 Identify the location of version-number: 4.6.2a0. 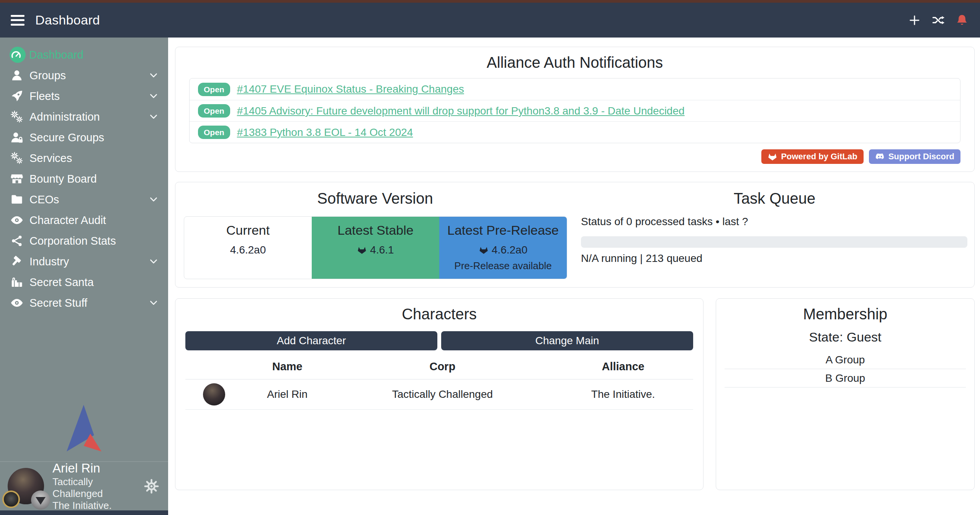
(248, 250).